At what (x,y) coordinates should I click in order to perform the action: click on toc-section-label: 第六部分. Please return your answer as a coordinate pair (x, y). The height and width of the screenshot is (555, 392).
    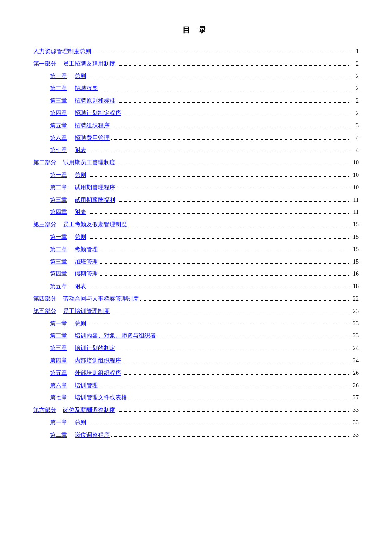
    Looking at the image, I should click on (46, 410).